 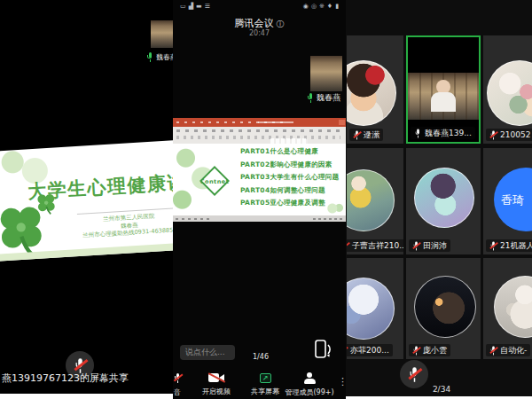 What do you see at coordinates (414, 374) in the screenshot?
I see `unmute-button` at bounding box center [414, 374].